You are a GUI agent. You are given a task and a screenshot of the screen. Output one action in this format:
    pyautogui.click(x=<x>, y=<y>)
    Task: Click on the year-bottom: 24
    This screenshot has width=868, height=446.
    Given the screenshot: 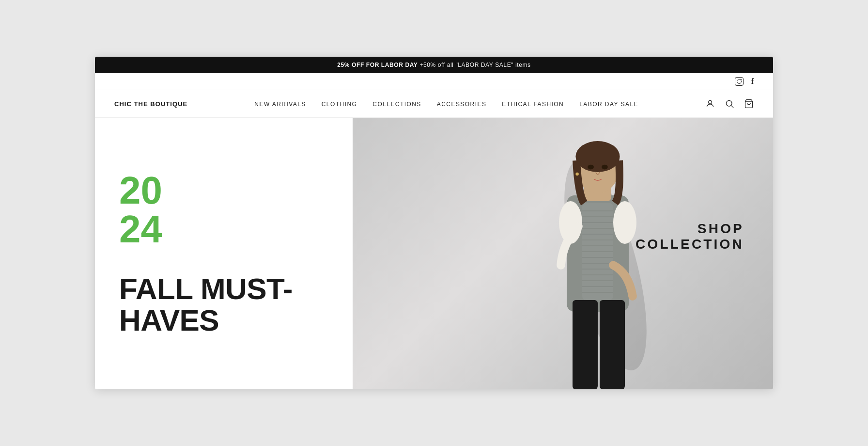 What is the action you would take?
    pyautogui.click(x=224, y=229)
    